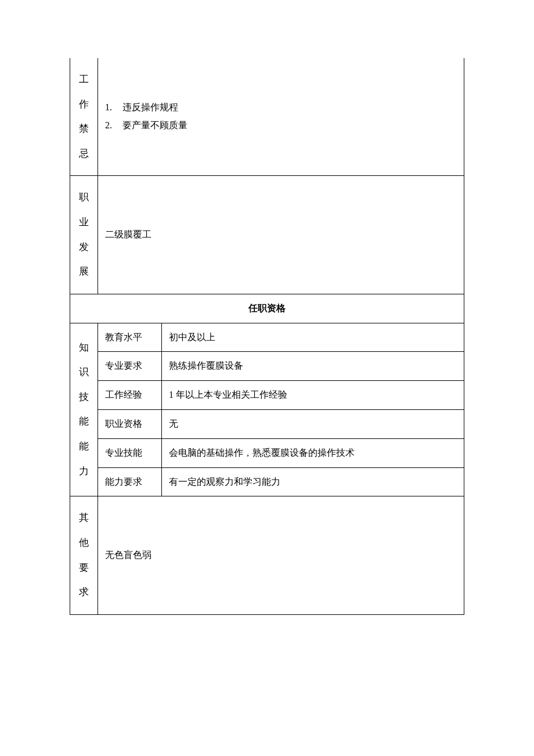  I want to click on list-text: 违反操作规程, so click(150, 108).